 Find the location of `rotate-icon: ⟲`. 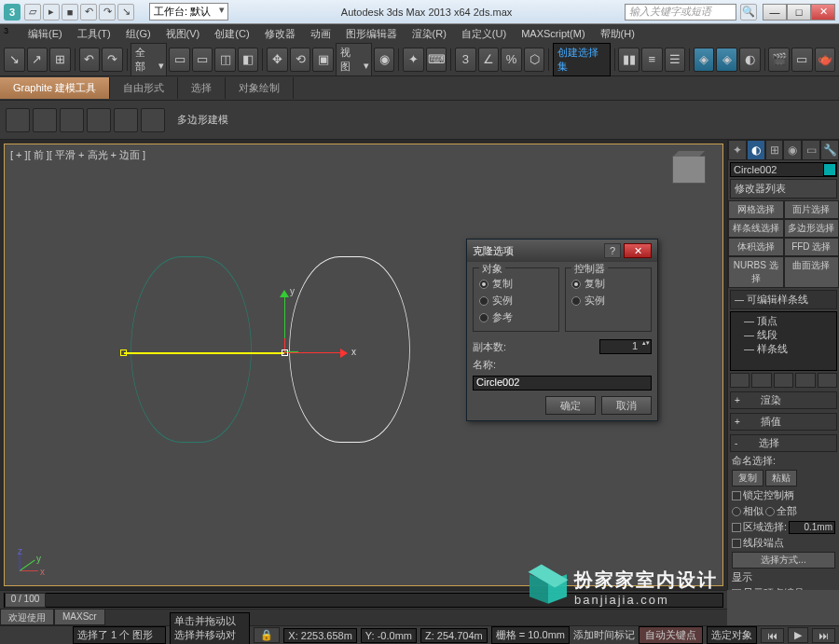

rotate-icon: ⟲ is located at coordinates (300, 60).